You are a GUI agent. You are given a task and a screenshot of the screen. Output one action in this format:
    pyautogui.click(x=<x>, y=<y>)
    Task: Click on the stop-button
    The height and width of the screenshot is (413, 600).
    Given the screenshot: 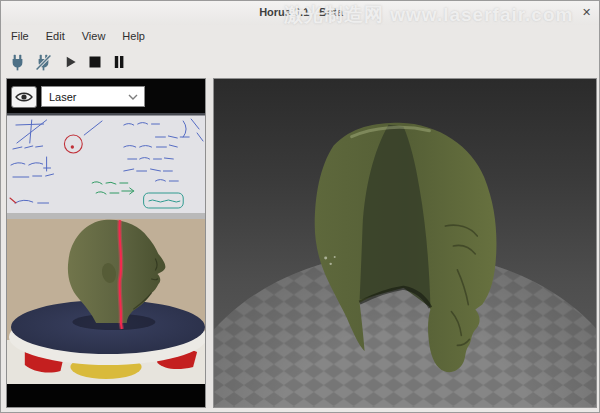 What is the action you would take?
    pyautogui.click(x=95, y=62)
    